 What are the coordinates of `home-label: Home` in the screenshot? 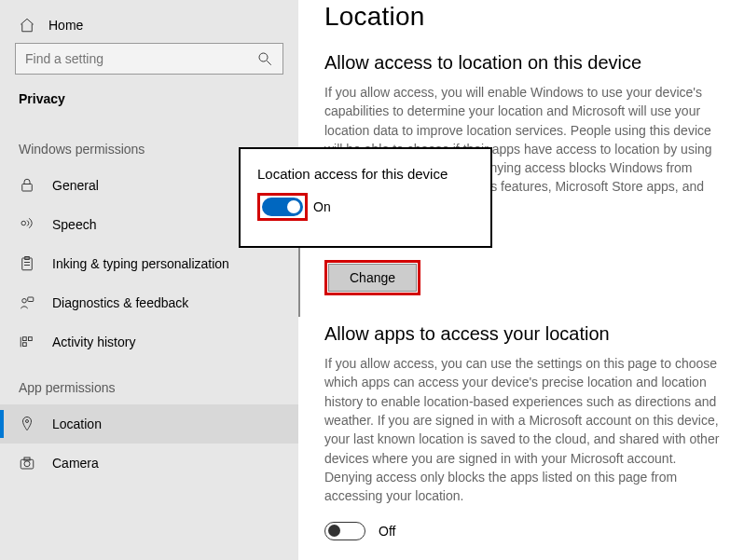 It's located at (65, 25).